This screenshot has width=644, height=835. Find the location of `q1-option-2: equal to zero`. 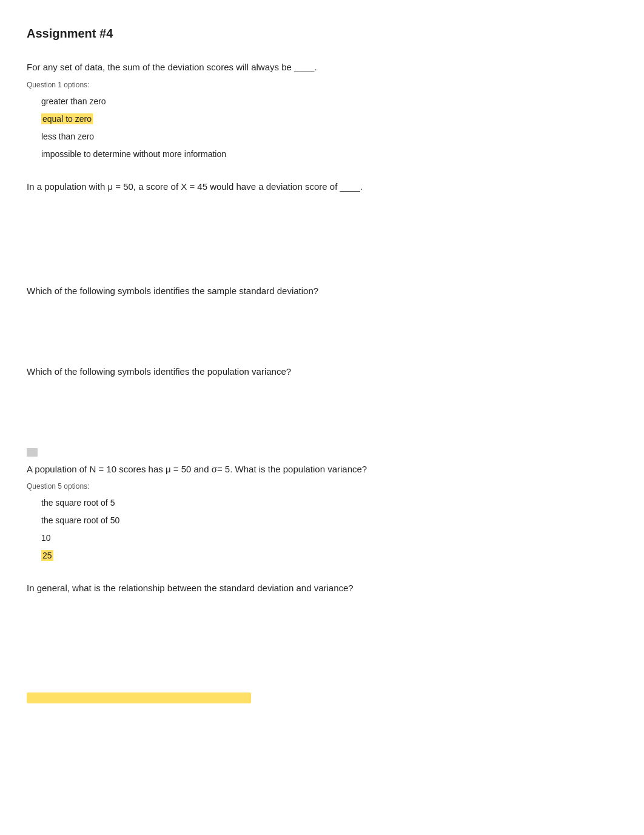

q1-option-2: equal to zero is located at coordinates (328, 119).